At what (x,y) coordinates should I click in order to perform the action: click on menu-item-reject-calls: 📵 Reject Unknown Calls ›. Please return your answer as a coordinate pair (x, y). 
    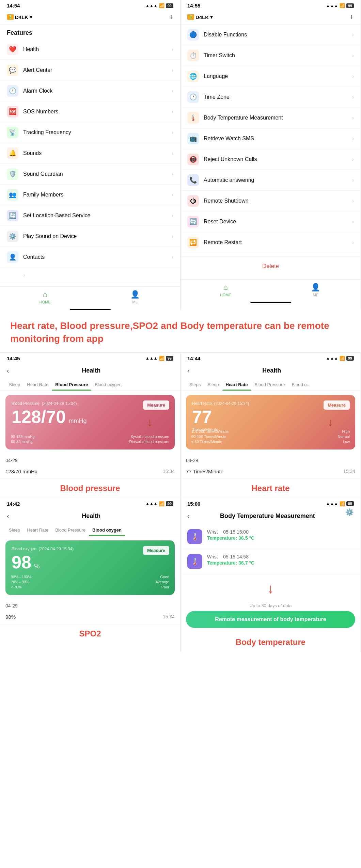
    Looking at the image, I should click on (270, 159).